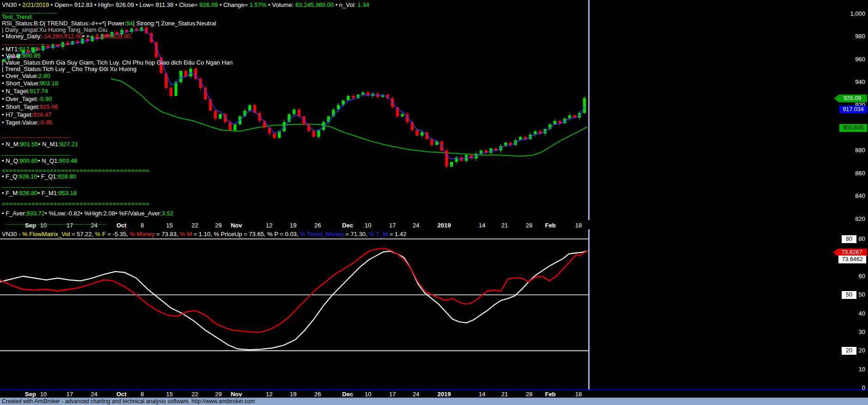  I want to click on text-segment: • Short_Taget:, so click(21, 107).